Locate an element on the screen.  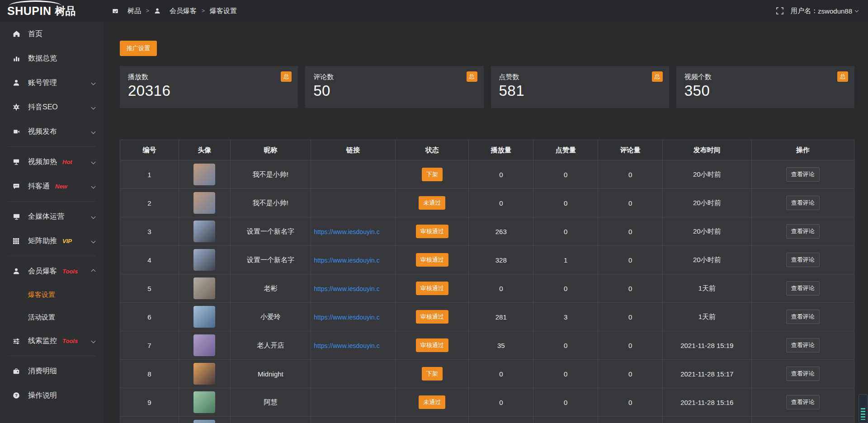
sidebar-subitem-label: 活动设置 is located at coordinates (42, 317).